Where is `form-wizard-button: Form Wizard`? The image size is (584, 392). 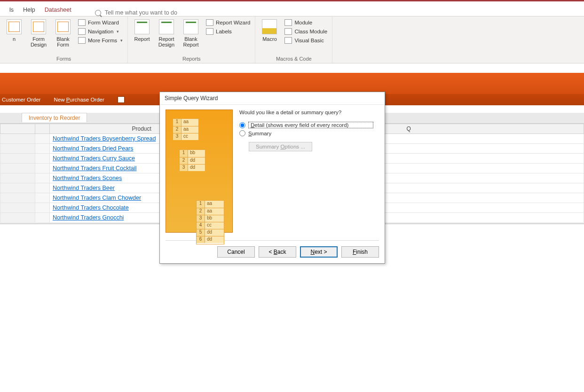
form-wizard-button: Form Wizard is located at coordinates (101, 23).